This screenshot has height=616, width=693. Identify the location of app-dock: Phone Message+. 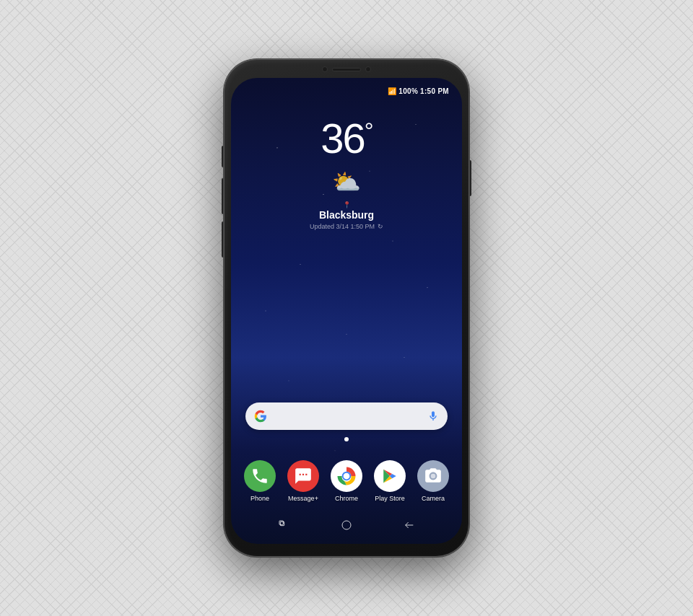
(346, 481).